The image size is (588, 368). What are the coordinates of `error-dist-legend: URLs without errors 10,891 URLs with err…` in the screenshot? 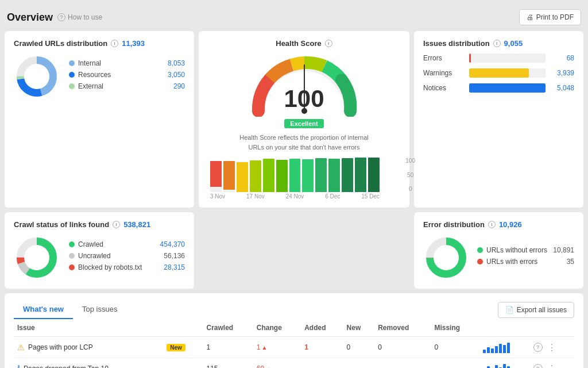 It's located at (526, 258).